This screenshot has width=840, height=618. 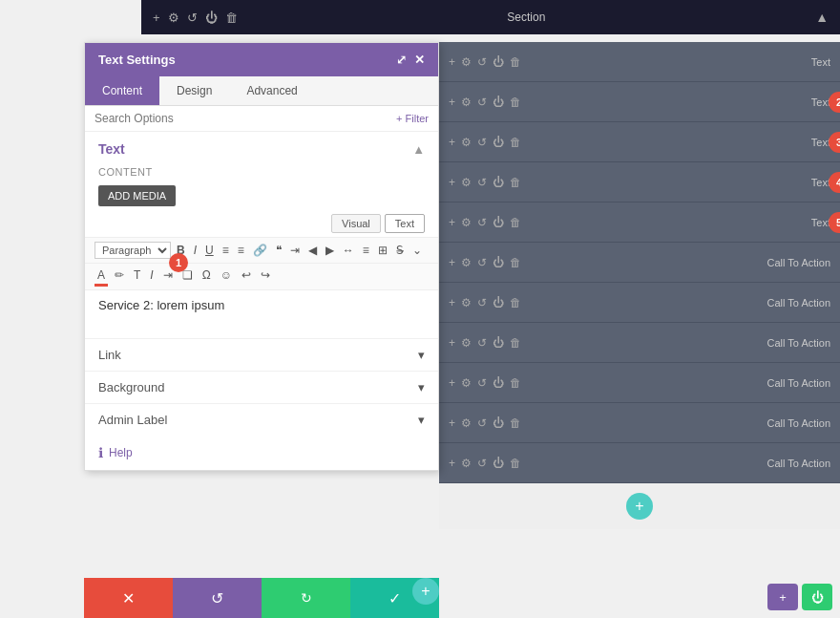 I want to click on settings-icon: ⚙, so click(x=174, y=17).